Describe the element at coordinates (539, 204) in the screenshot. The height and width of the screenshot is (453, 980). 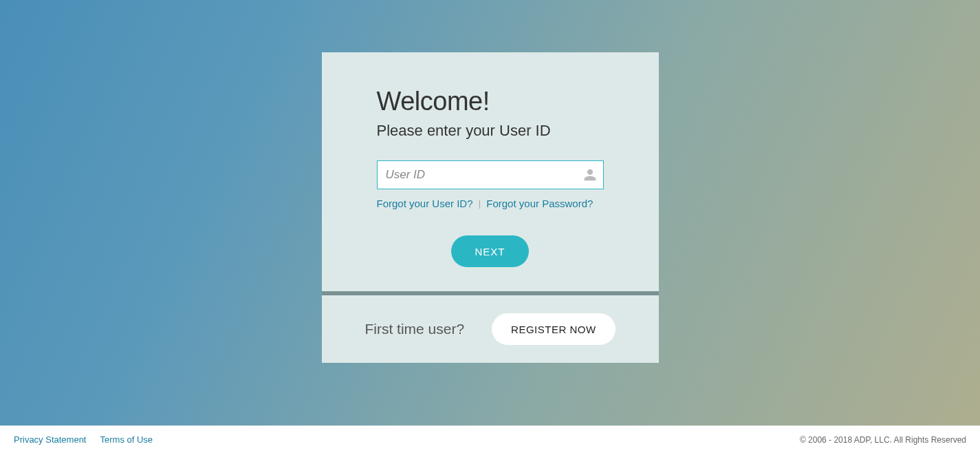
I see `forgot-password-link: Forgot your Password?` at that location.